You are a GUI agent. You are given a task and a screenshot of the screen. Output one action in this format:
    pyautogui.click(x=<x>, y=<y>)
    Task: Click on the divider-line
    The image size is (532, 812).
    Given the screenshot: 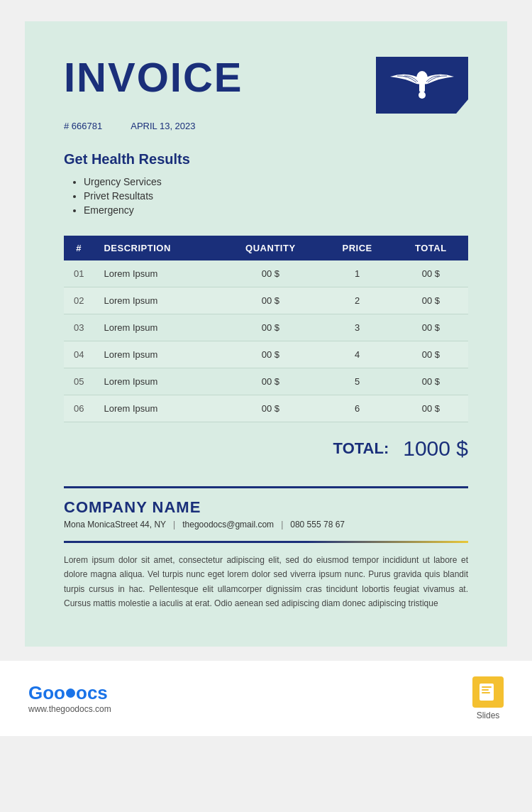 What is the action you would take?
    pyautogui.click(x=266, y=542)
    